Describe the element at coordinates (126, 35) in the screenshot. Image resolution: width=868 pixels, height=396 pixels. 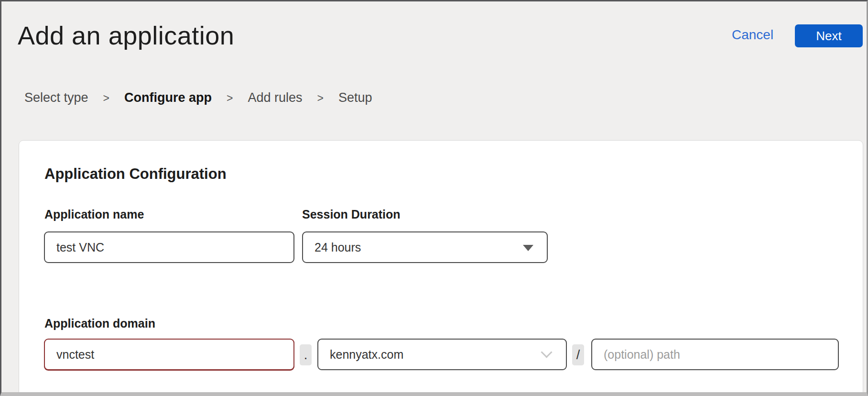
I see `page-title: Add an application` at that location.